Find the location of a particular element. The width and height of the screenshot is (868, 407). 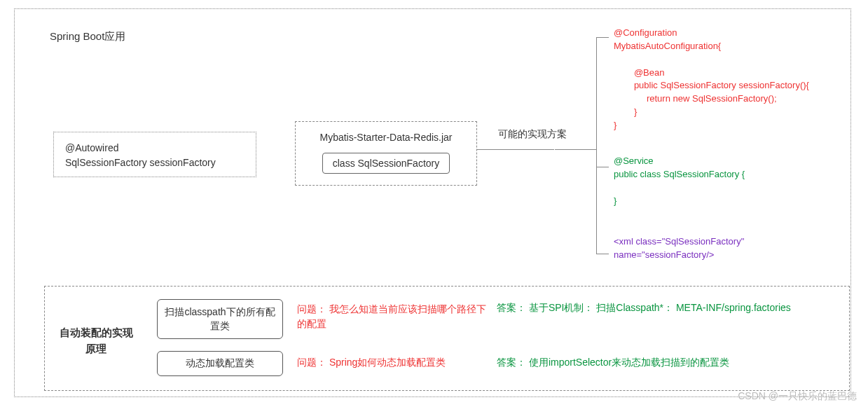

impl-xml: <xml class="SqlSessionFactory" name="ses… is located at coordinates (679, 249).